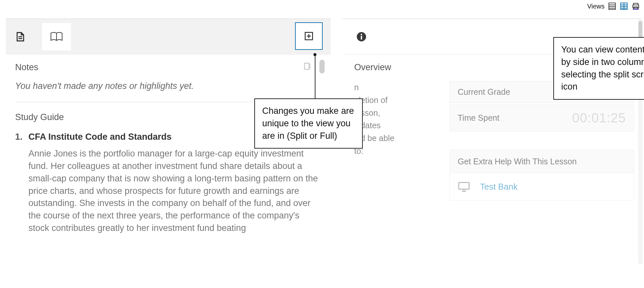 This screenshot has width=644, height=288. Describe the element at coordinates (636, 6) in the screenshot. I see `print-button` at that location.